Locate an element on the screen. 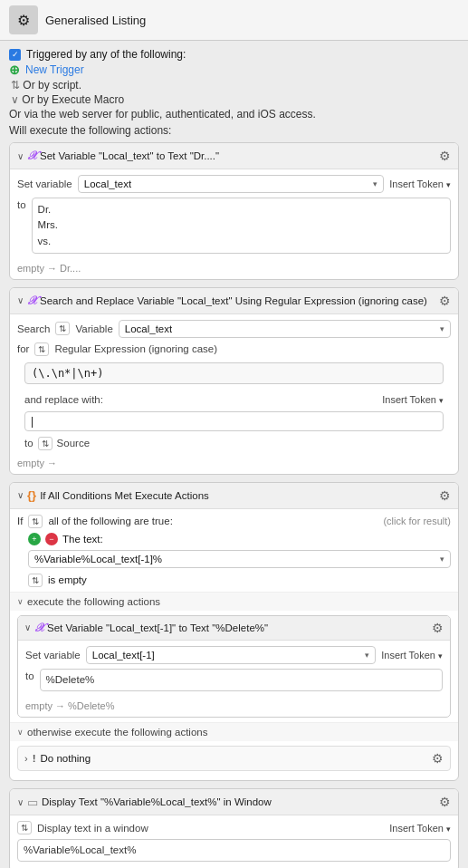 The width and height of the screenshot is (468, 868). app-icon: ⚙ is located at coordinates (24, 20).